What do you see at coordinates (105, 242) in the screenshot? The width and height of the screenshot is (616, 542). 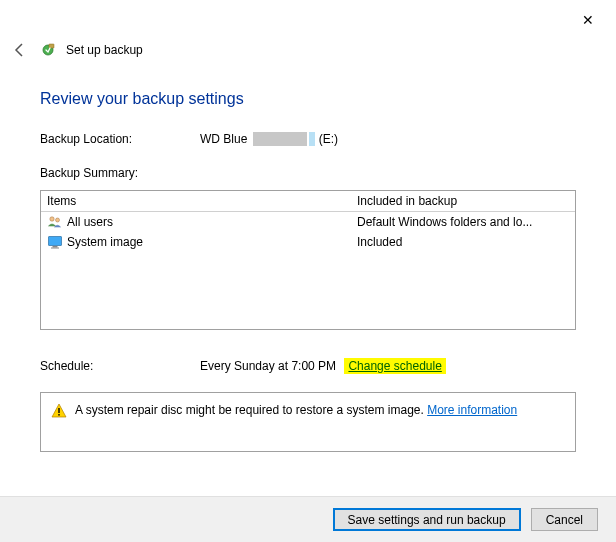 I see `item-name: System image` at bounding box center [105, 242].